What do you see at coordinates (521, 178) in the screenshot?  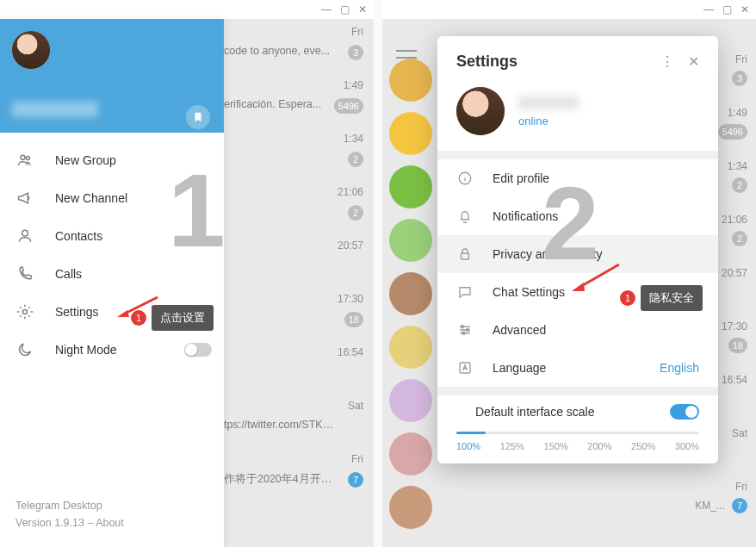 I see `item-label: Edit profile` at bounding box center [521, 178].